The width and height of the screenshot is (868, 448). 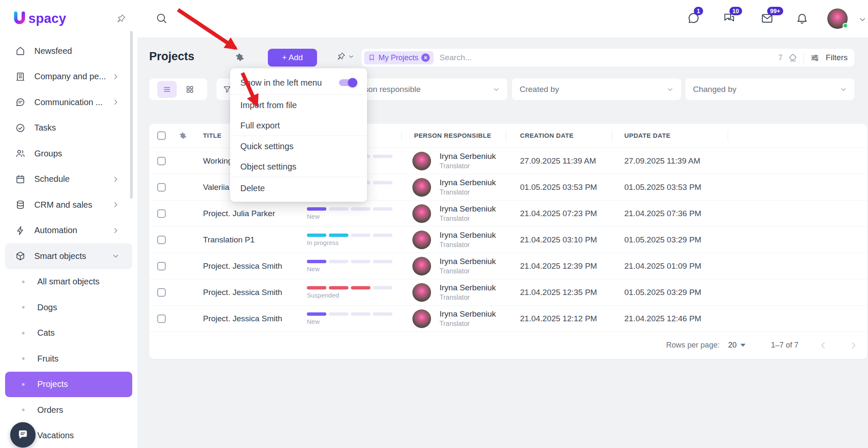 What do you see at coordinates (804, 58) in the screenshot?
I see `divider` at bounding box center [804, 58].